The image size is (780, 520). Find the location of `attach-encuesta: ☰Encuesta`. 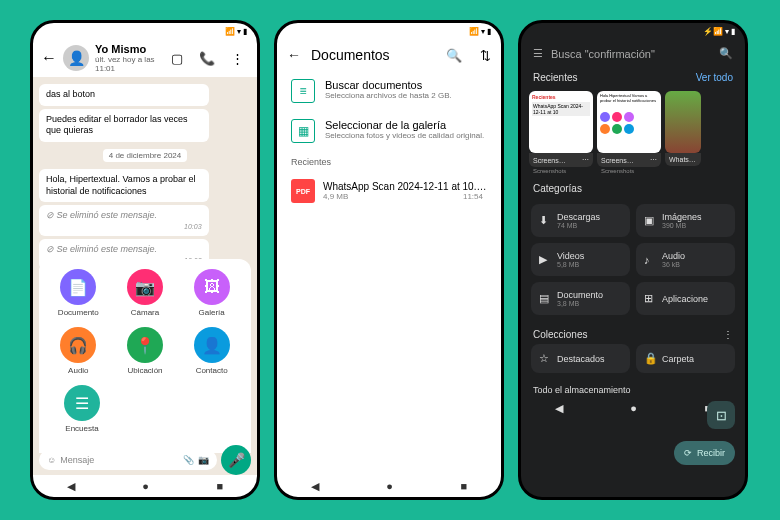

attach-encuesta: ☰Encuesta is located at coordinates (82, 409).